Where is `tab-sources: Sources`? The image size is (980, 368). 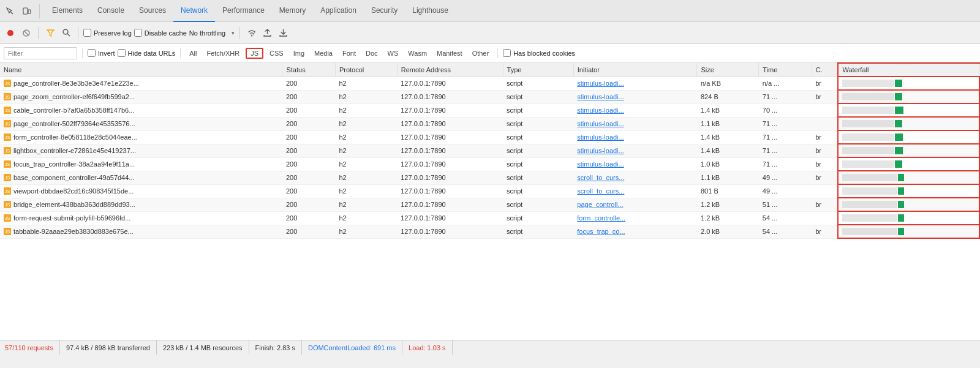
tab-sources: Sources is located at coordinates (153, 11).